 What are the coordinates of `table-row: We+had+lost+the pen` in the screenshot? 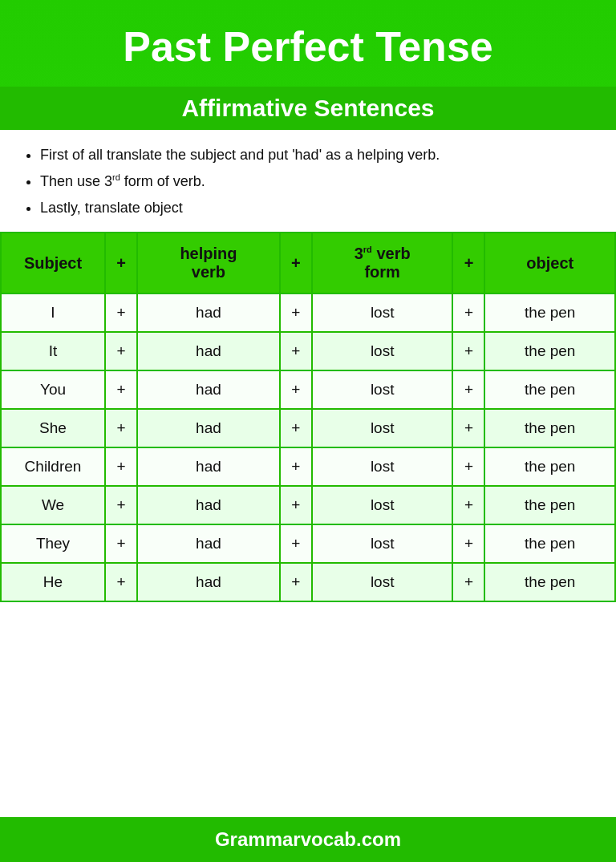 It's located at (308, 505).